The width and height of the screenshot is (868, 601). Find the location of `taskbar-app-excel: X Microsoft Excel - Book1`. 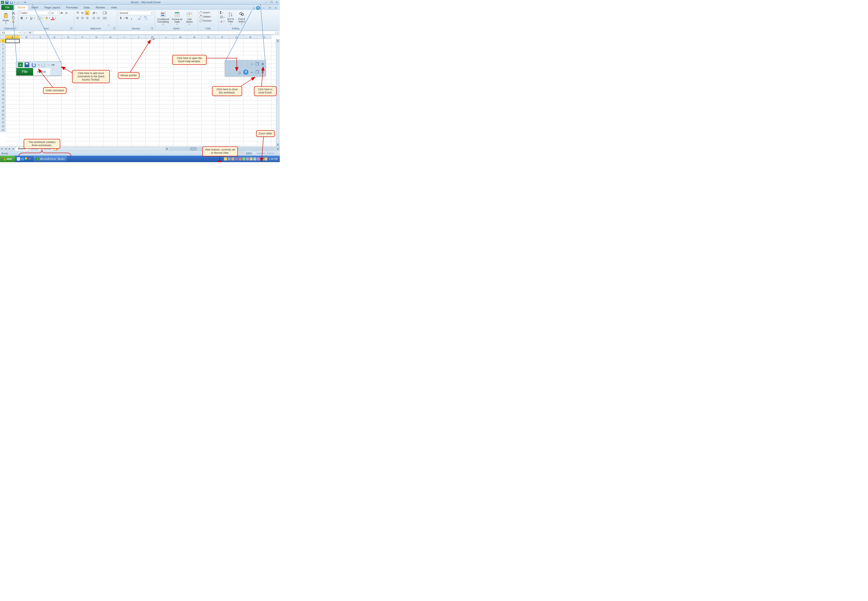

taskbar-app-excel: X Microsoft Excel - Book1 is located at coordinates (50, 159).